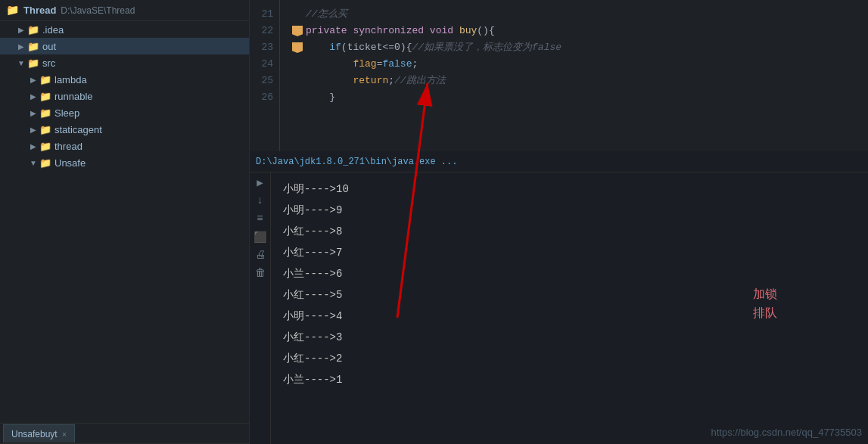 The width and height of the screenshot is (868, 444). I want to click on folder-icon-idea: 📁, so click(33, 30).